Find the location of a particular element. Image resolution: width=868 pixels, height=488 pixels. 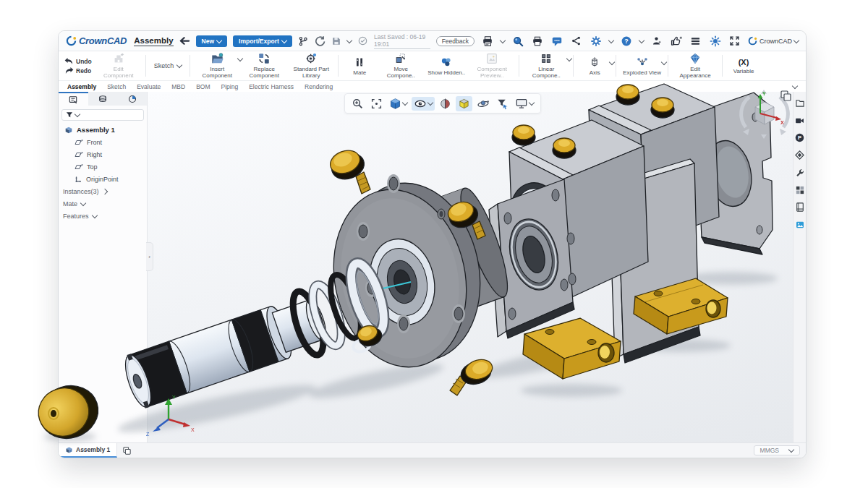

branch-icon is located at coordinates (304, 41).